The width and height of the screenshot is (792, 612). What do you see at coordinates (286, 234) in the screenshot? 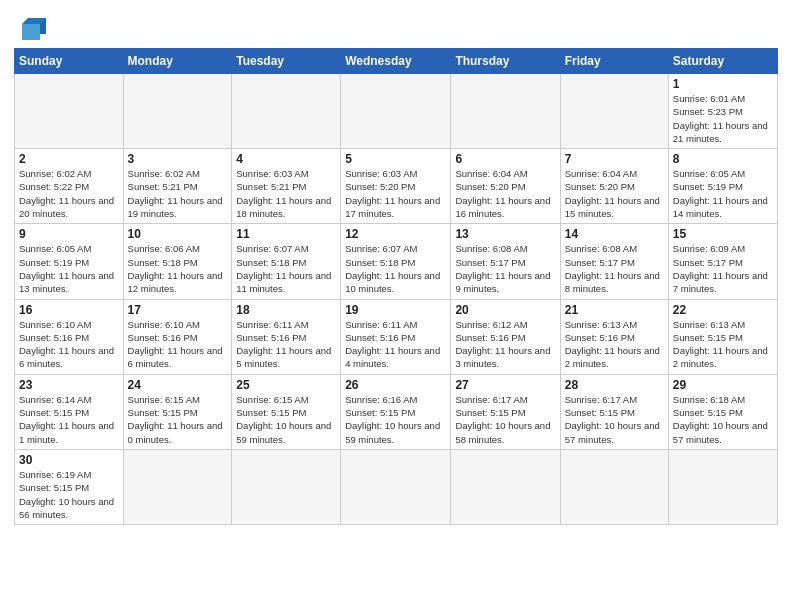
I see `day-number: 11` at bounding box center [286, 234].